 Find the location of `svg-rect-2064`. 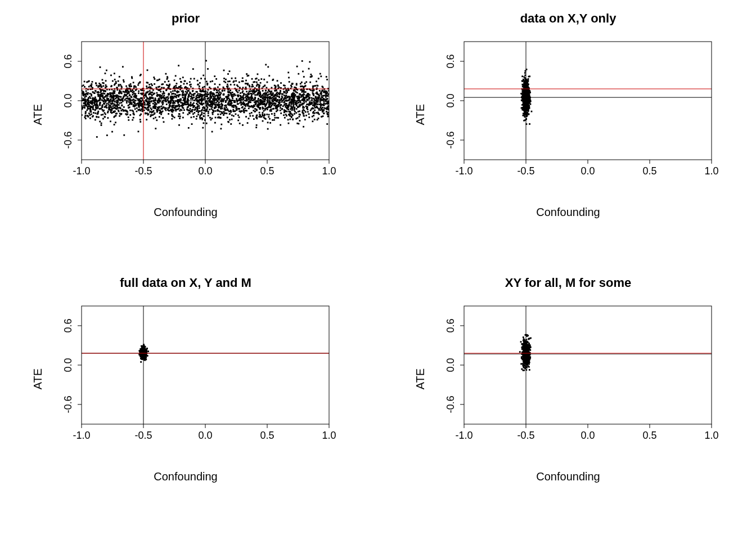

svg-rect-2064 is located at coordinates (128, 92).